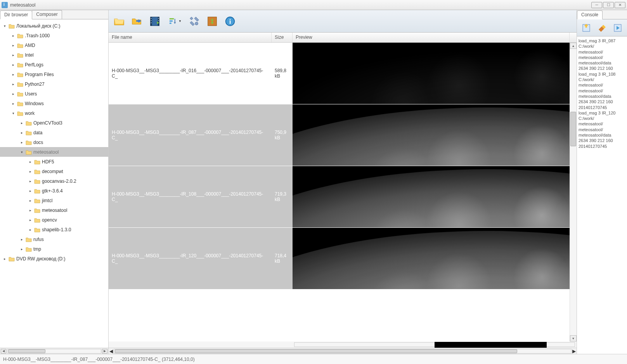 This screenshot has height=364, width=627. I want to click on tree-node: ▸goocanvas-2.0.2, so click(54, 181).